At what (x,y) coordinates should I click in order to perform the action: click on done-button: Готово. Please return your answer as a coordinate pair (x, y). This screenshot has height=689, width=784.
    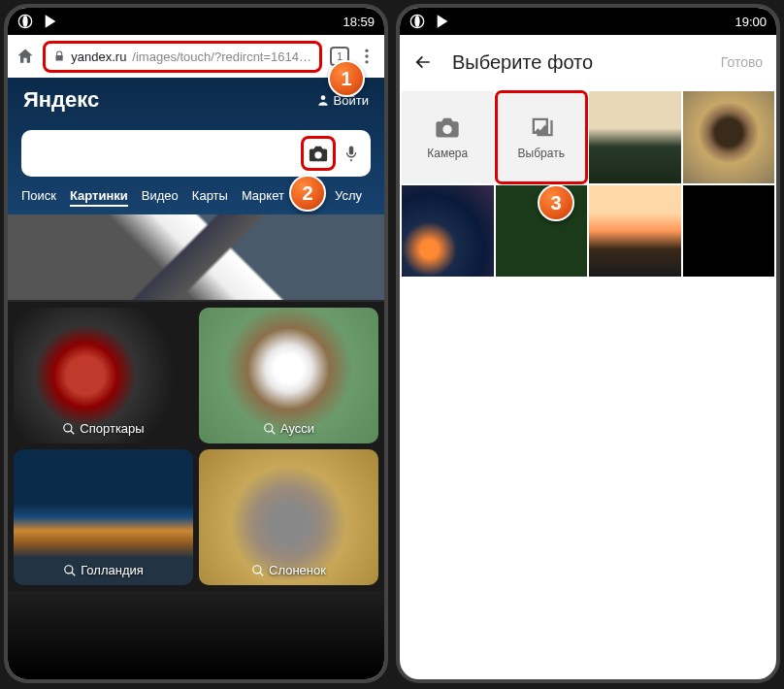
    Looking at the image, I should click on (741, 62).